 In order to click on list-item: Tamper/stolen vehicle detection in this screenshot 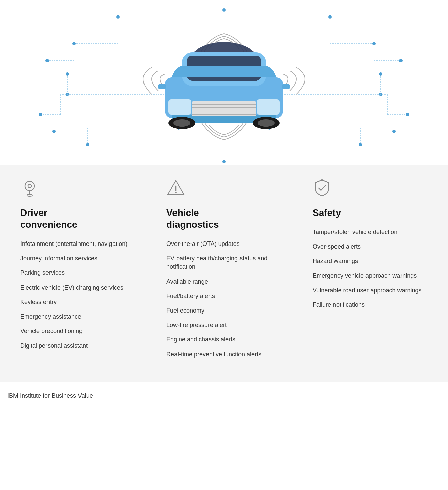, I will do `click(370, 232)`.